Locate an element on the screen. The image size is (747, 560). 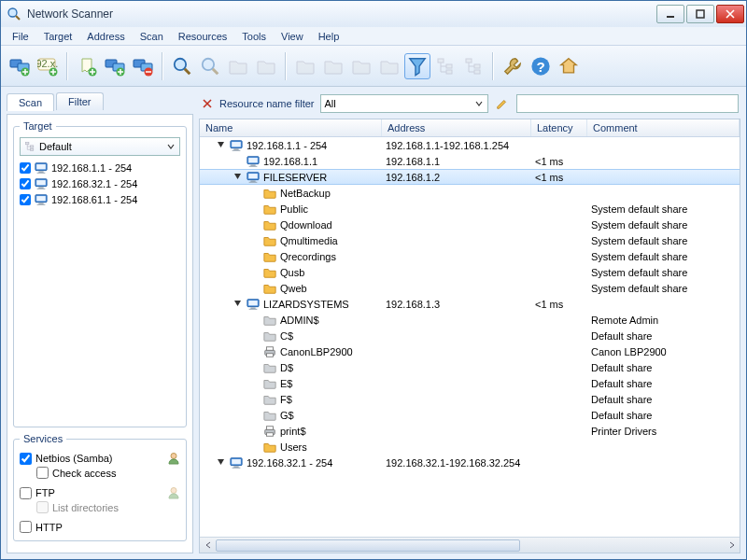
tree-row: Qmultimedia System default share is located at coordinates (470, 241).